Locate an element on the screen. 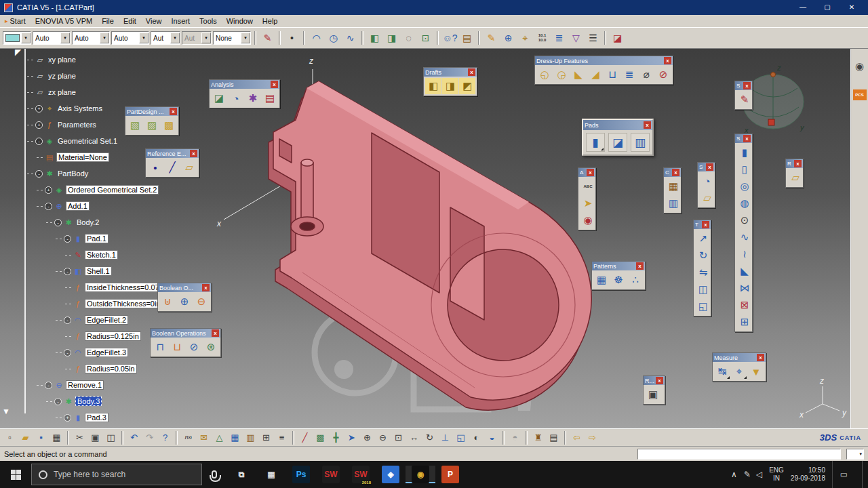 The image size is (868, 488). relations-icon: ≡ is located at coordinates (282, 438).